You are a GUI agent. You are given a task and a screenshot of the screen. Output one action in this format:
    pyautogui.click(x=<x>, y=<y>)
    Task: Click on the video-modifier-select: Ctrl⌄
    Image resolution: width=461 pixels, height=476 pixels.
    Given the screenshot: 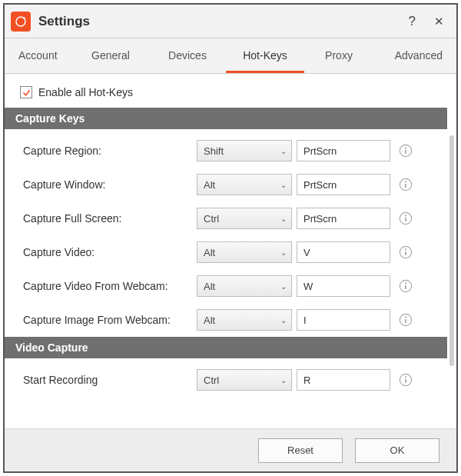 What is the action you would take?
    pyautogui.click(x=244, y=380)
    